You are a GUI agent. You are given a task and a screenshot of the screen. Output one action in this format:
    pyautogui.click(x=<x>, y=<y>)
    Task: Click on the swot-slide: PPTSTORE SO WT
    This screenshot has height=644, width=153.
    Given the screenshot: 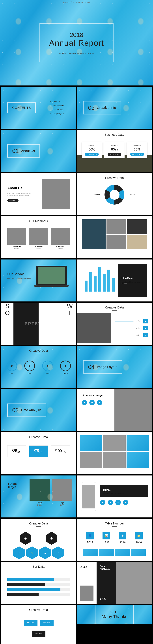 What is the action you would take?
    pyautogui.click(x=39, y=324)
    